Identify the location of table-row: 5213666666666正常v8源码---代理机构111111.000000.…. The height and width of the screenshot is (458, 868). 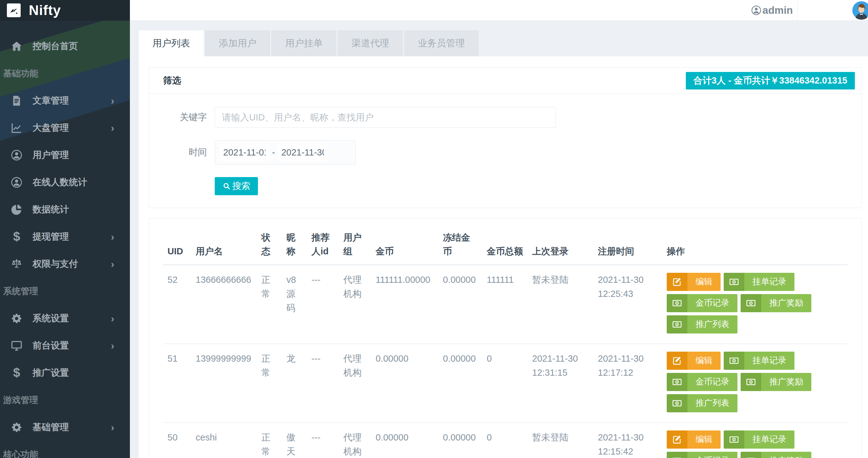
(505, 304).